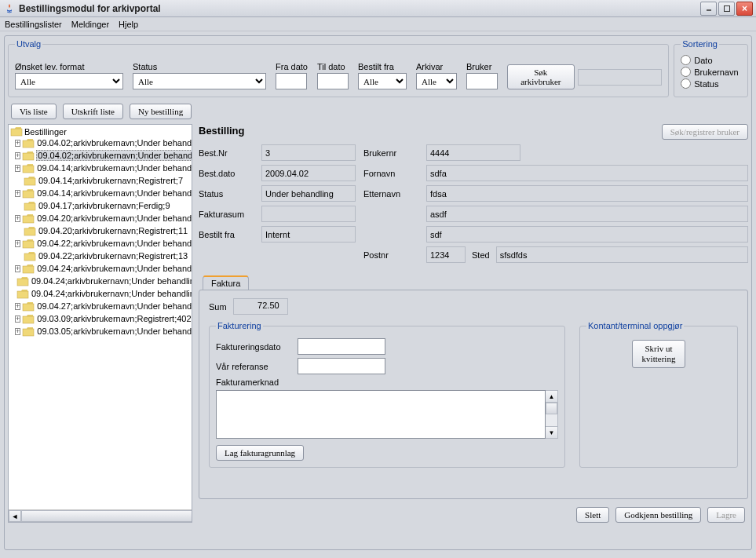 Image resolution: width=756 pixels, height=558 pixels. Describe the element at coordinates (226, 214) in the screenshot. I see `fakturasum-label: Fakturasum` at that location.